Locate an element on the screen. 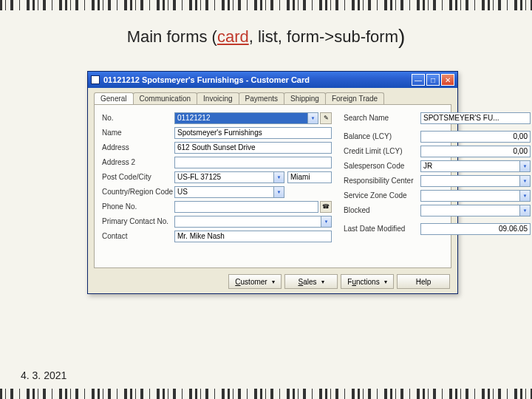 This screenshot has width=532, height=399. slide-date: 4. 3. 2021 is located at coordinates (44, 375).